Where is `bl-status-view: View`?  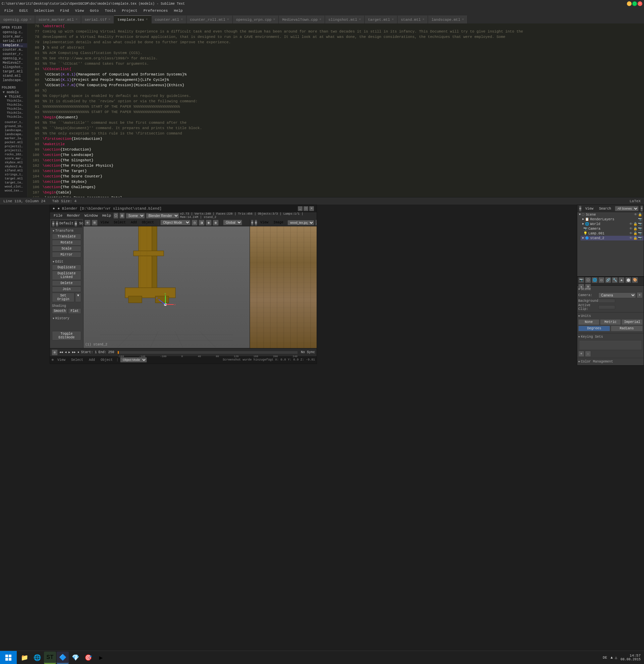 bl-status-view: View is located at coordinates (61, 360).